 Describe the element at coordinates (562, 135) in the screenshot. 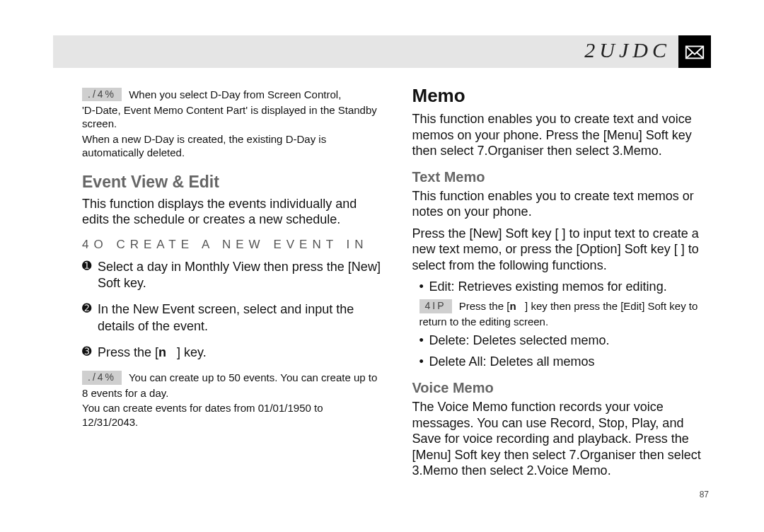

I see `section-intro: This function enables you to create text…` at that location.